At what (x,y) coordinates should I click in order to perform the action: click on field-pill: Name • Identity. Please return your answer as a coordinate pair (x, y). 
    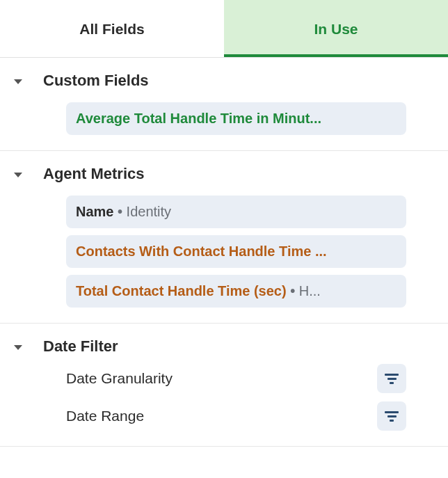
    Looking at the image, I should click on (237, 212).